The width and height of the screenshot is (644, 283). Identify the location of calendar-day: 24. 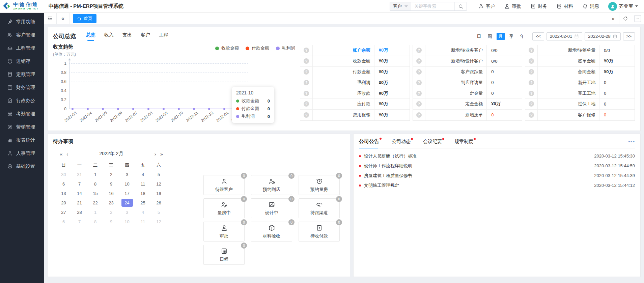
(127, 203).